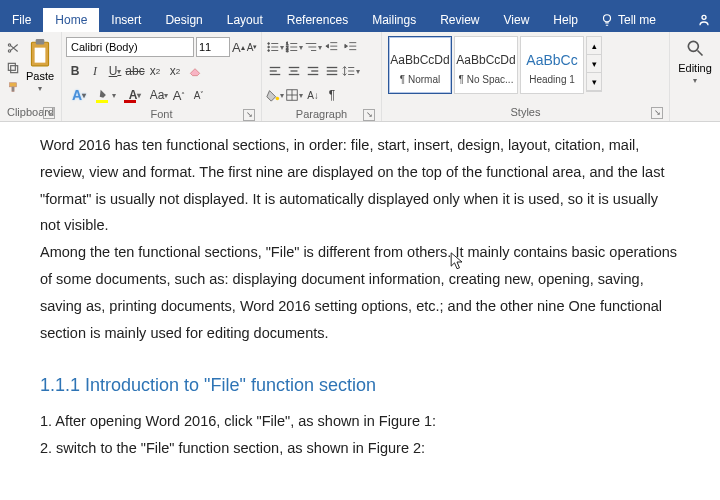 The width and height of the screenshot is (720, 500). I want to click on change-case-button: Aa, so click(159, 95).